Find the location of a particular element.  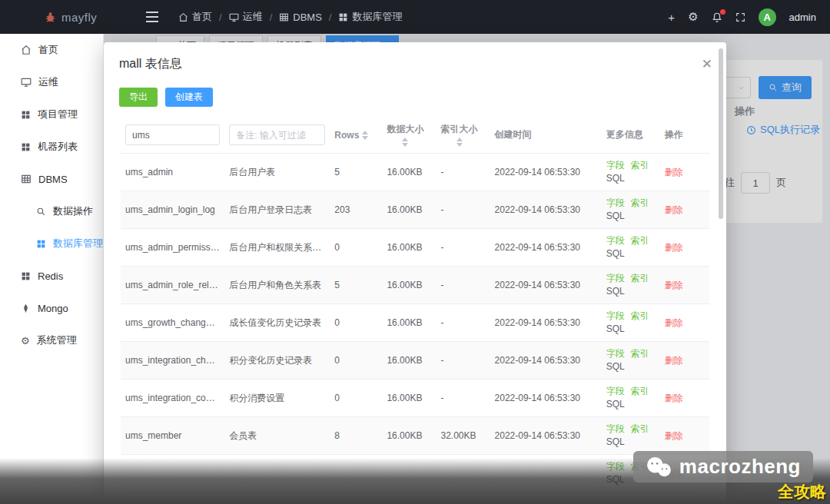

sidebar-item-projects: 项目管理 is located at coordinates (51, 114).